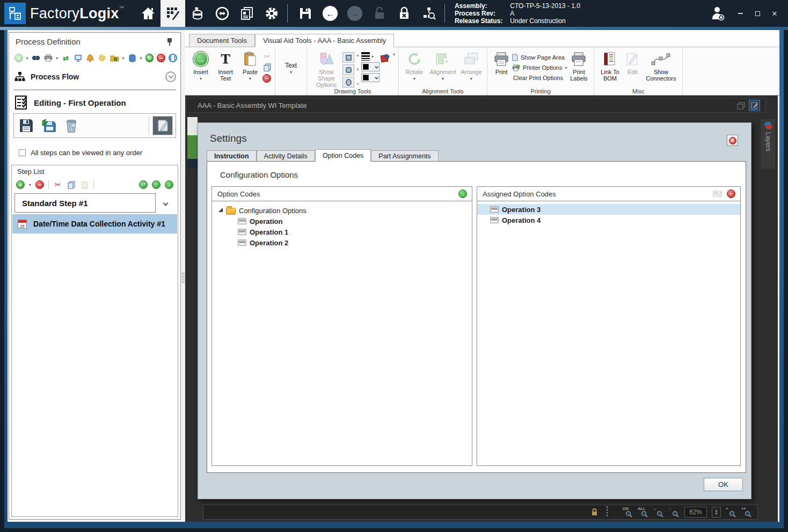 The image size is (788, 532). Describe the element at coordinates (201, 68) in the screenshot. I see `insert-button: → Insert ▾` at that location.